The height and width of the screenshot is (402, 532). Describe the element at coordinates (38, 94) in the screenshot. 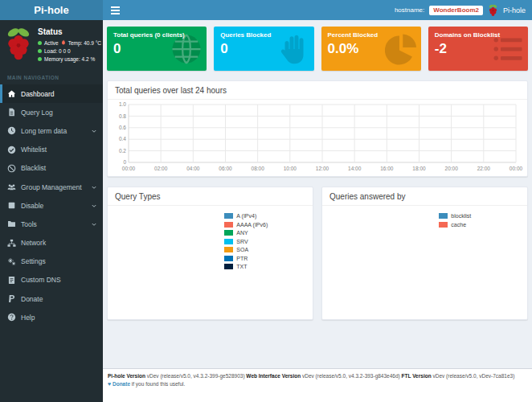

I see `sidebar-item-label: Dashboard` at that location.